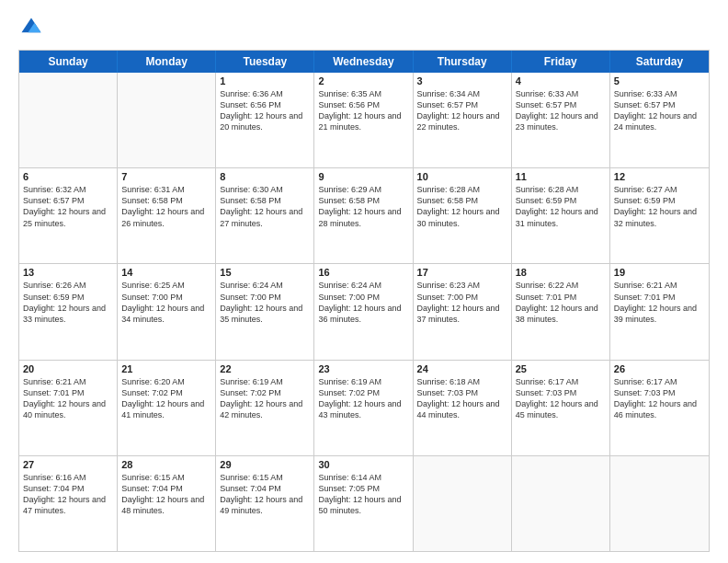 This screenshot has width=728, height=563. Describe the element at coordinates (68, 465) in the screenshot. I see `day-number: 27` at that location.